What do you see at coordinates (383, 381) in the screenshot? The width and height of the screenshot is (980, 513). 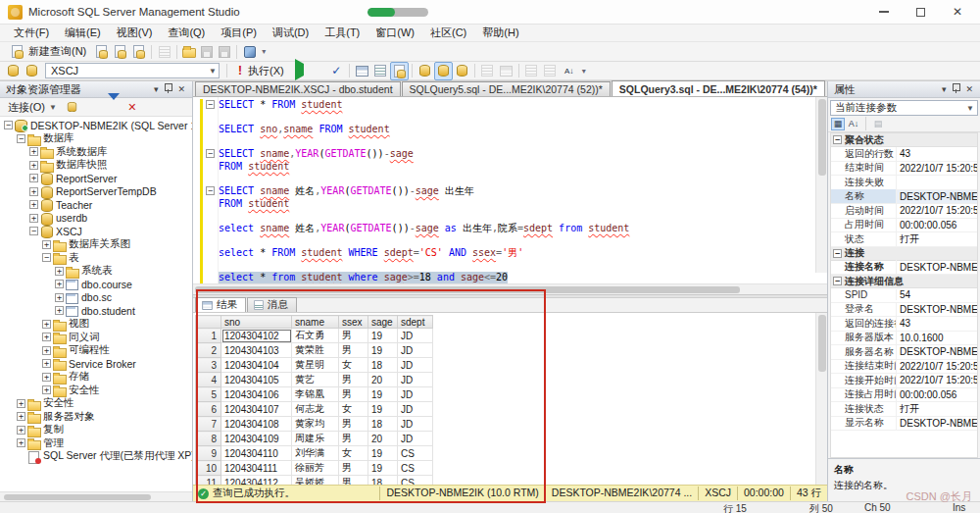 I see `grid-cell: 20` at bounding box center [383, 381].